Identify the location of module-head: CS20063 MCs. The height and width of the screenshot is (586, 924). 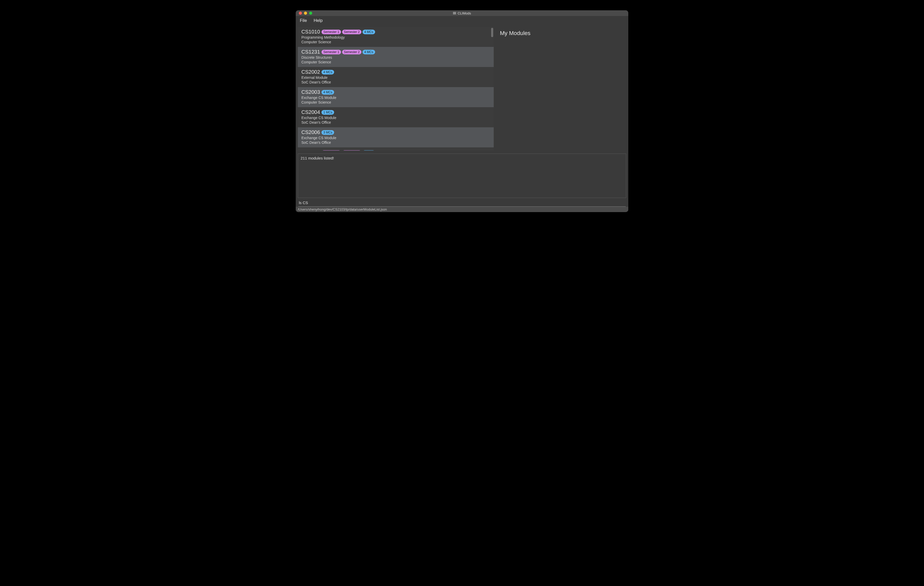
(396, 132).